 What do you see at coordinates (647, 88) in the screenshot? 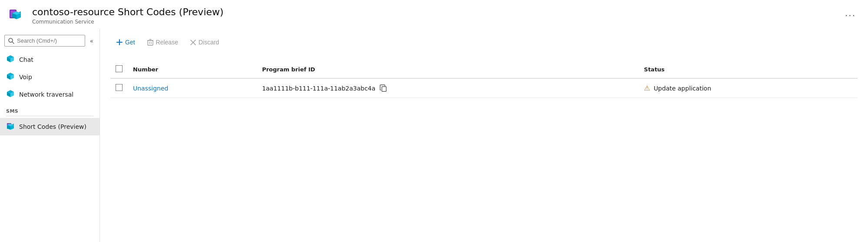
I see `warning-icon: ⚠` at bounding box center [647, 88].